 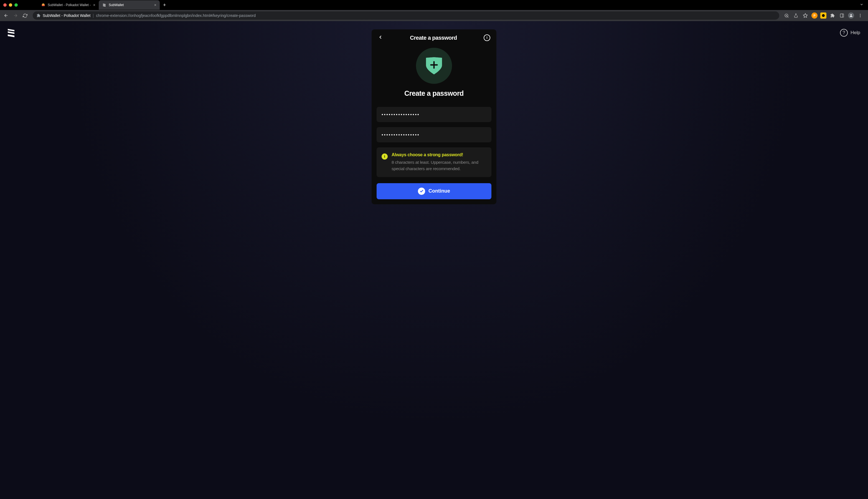 What do you see at coordinates (380, 38) in the screenshot?
I see `back-icon` at bounding box center [380, 38].